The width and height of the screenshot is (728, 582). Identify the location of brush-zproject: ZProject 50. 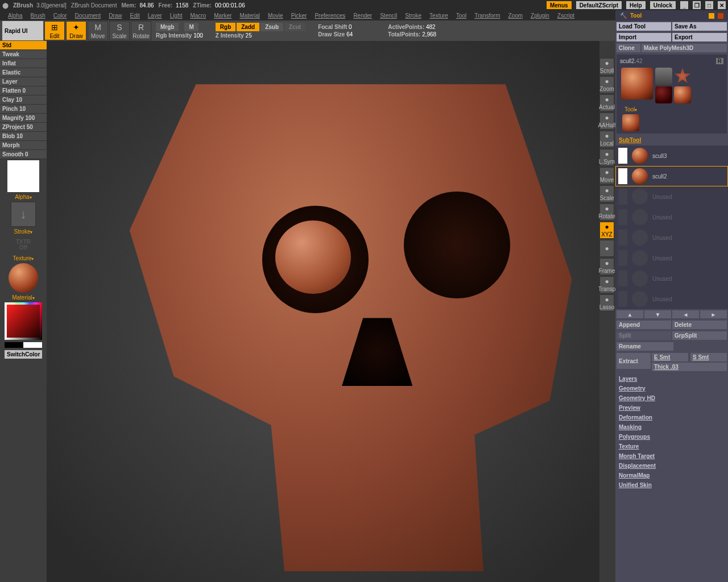
(23, 127).